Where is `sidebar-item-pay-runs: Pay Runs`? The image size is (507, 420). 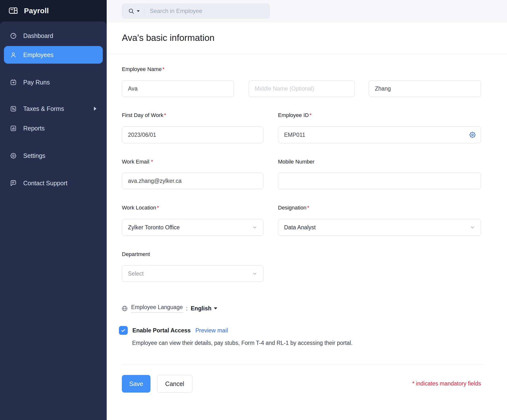
sidebar-item-pay-runs: Pay Runs is located at coordinates (53, 82).